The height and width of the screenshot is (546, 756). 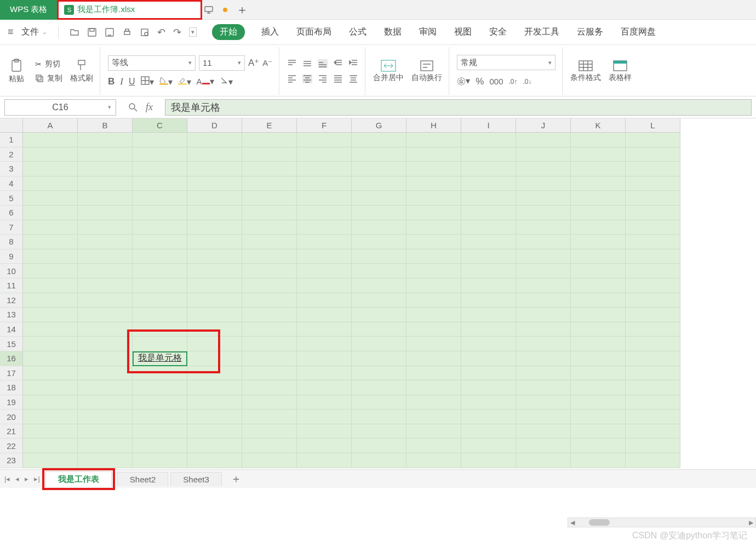 I want to click on prev-sheet-icon: ◂, so click(x=18, y=479).